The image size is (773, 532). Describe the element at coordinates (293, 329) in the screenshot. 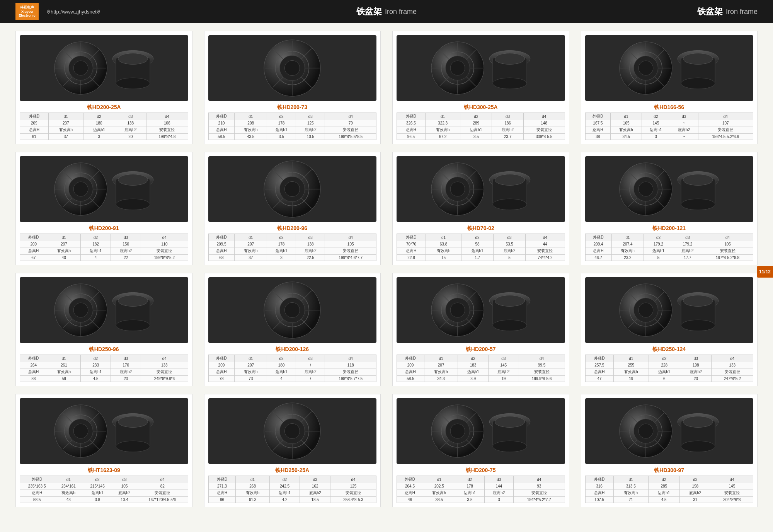

I see `product-cell-HD200-126: 铁HD200-126外径Dd1d2d3d4209207180/118总高H有效高…` at that location.